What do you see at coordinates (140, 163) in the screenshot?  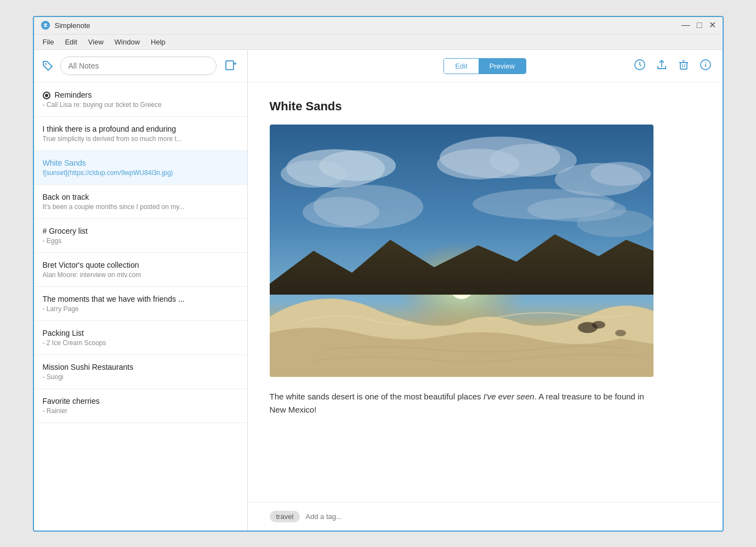 I see `note-title-white-sands: White Sands` at bounding box center [140, 163].